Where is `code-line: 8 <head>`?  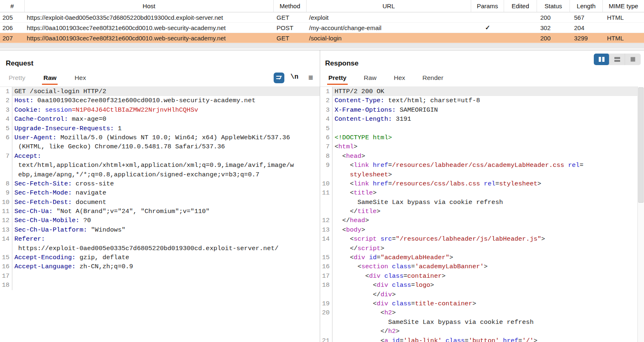 code-line: 8 <head> is located at coordinates (479, 156).